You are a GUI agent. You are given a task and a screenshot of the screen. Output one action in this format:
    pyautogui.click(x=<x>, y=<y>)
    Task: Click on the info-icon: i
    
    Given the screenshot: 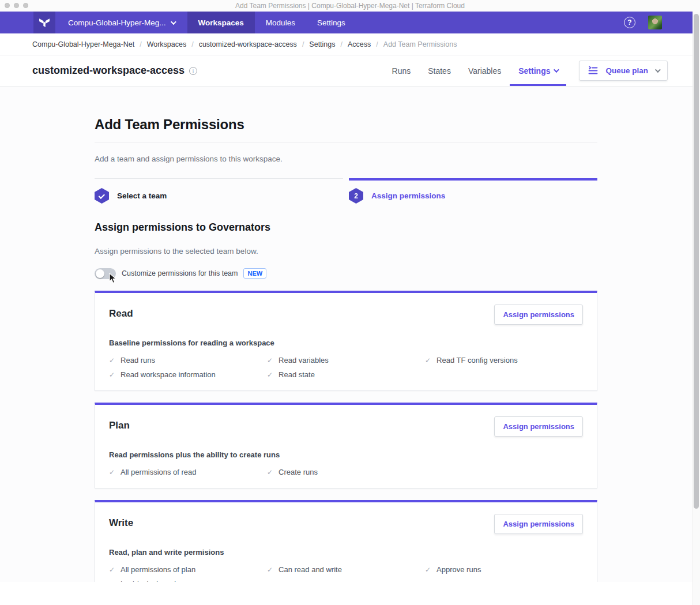 What is the action you would take?
    pyautogui.click(x=193, y=71)
    